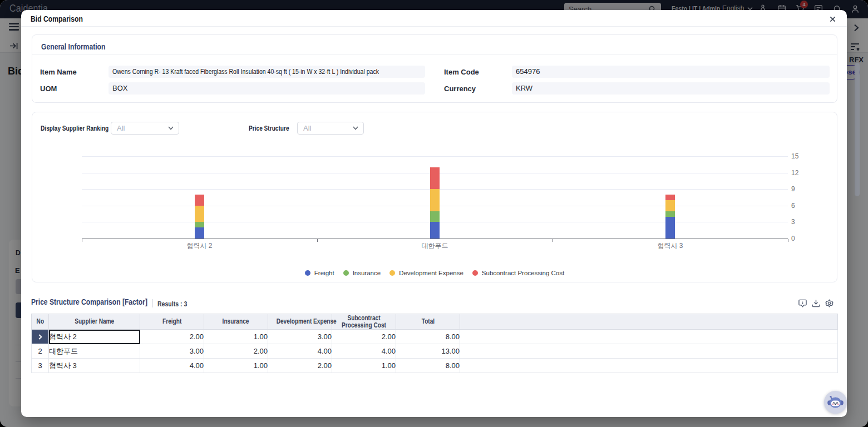 The width and height of the screenshot is (868, 427). Describe the element at coordinates (426, 273) in the screenshot. I see `legend-item: Development Expense` at that location.